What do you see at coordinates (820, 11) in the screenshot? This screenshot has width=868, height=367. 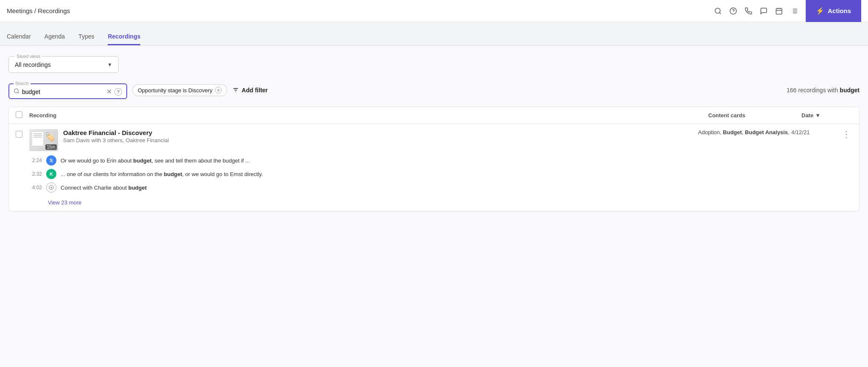 I see `bolt-icon: ⚡` at bounding box center [820, 11].